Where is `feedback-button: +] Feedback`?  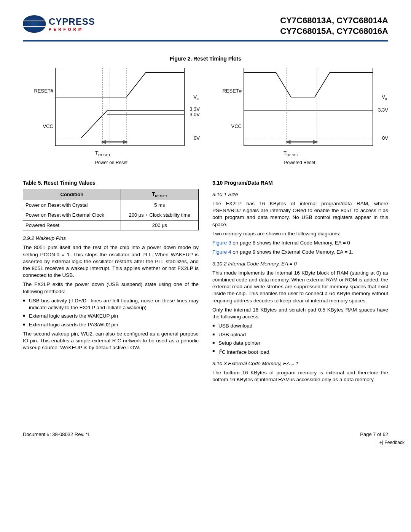 feedback-button: +] Feedback is located at coordinates (392, 443).